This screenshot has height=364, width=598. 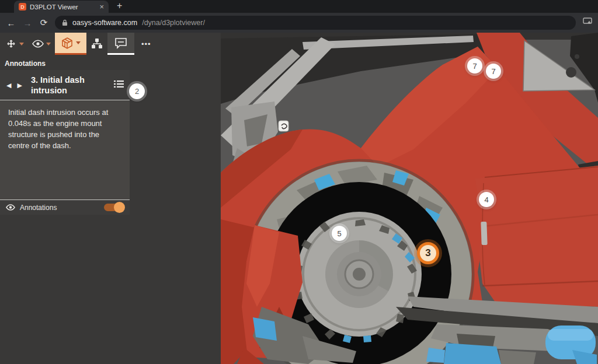 What do you see at coordinates (69, 85) in the screenshot?
I see `annotation-title: 3. Initial dash intrusion` at bounding box center [69, 85].